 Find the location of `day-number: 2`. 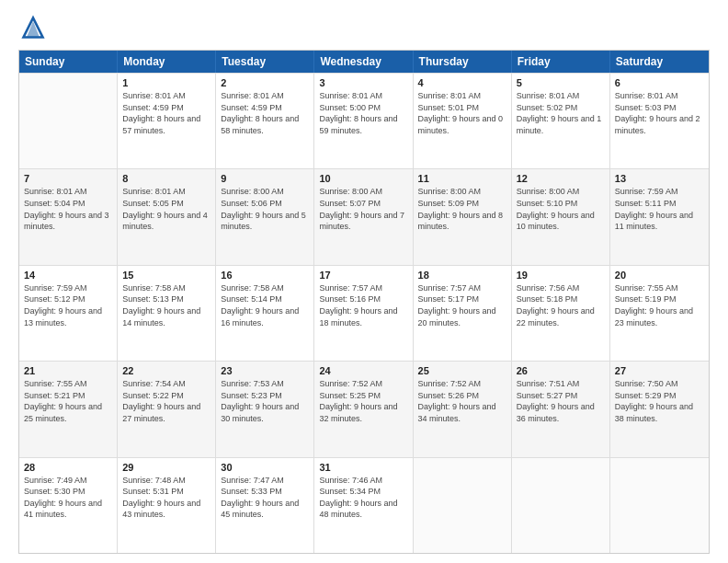

day-number: 2 is located at coordinates (265, 83).